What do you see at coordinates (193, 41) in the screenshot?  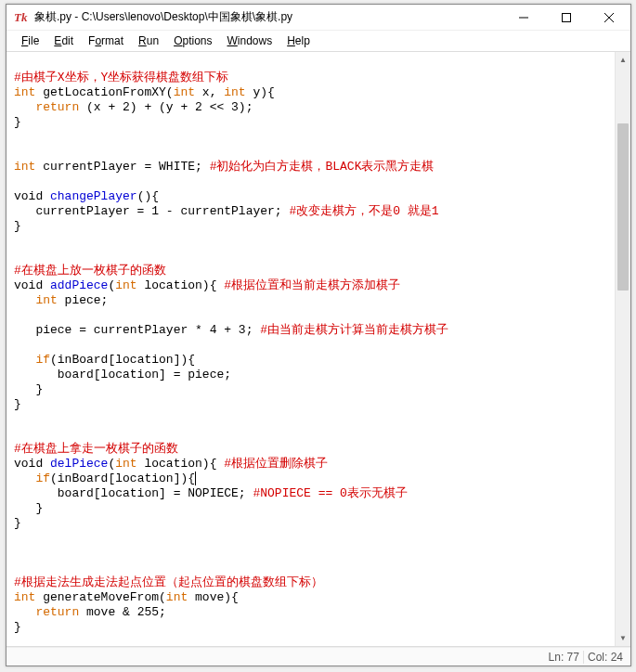 I see `menu-options: Options` at bounding box center [193, 41].